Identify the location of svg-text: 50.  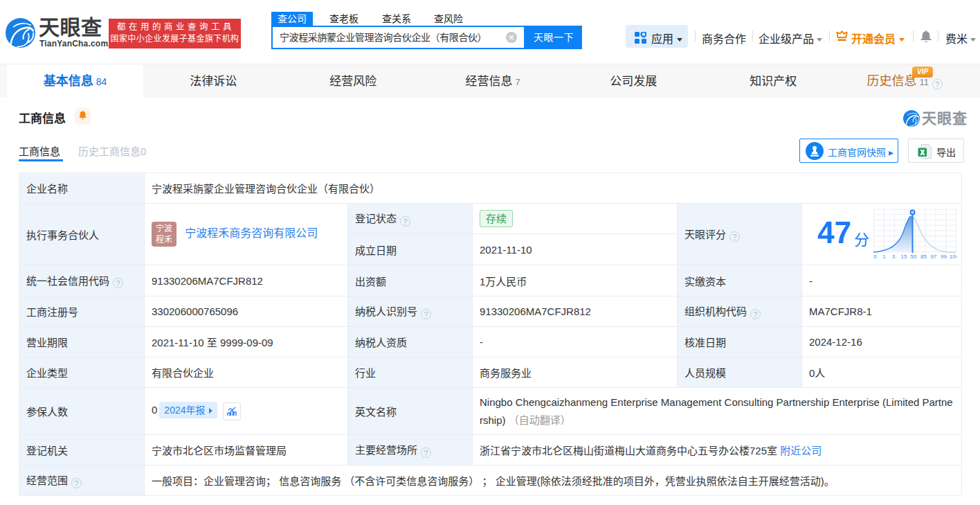
(914, 256).